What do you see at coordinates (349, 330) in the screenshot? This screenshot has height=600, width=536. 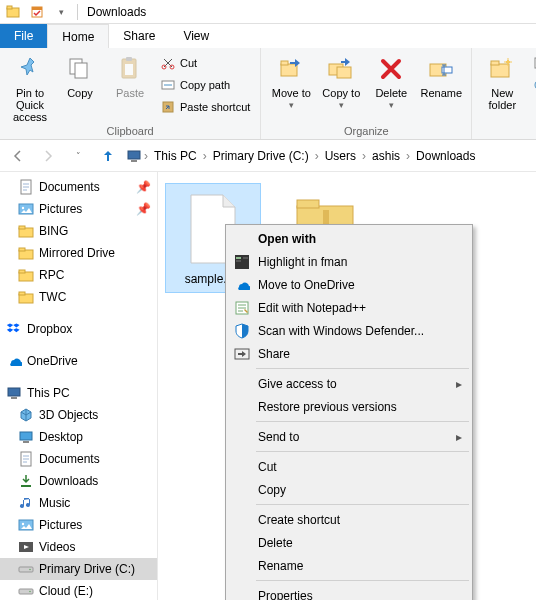 I see `context-menu-item: Scan with Windows Defender...` at bounding box center [349, 330].